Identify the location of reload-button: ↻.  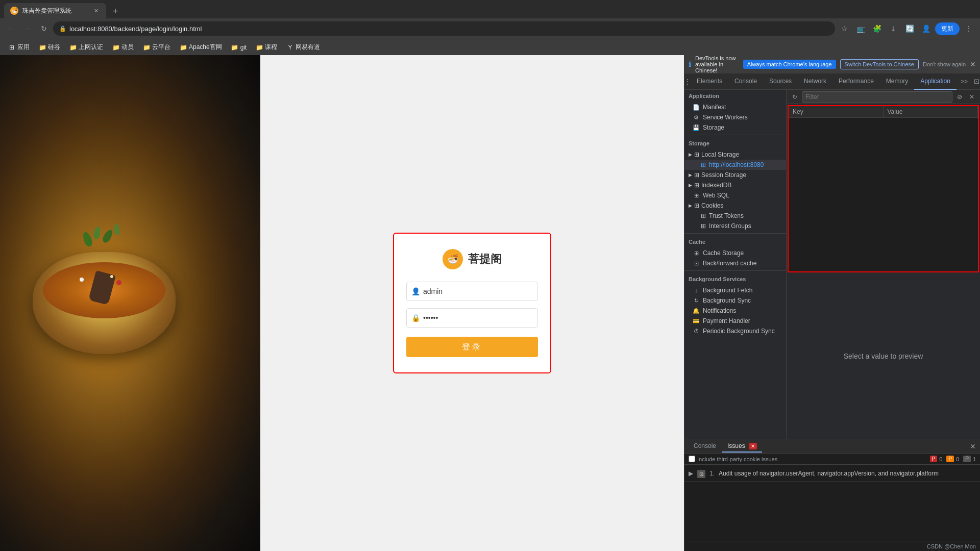
(44, 29).